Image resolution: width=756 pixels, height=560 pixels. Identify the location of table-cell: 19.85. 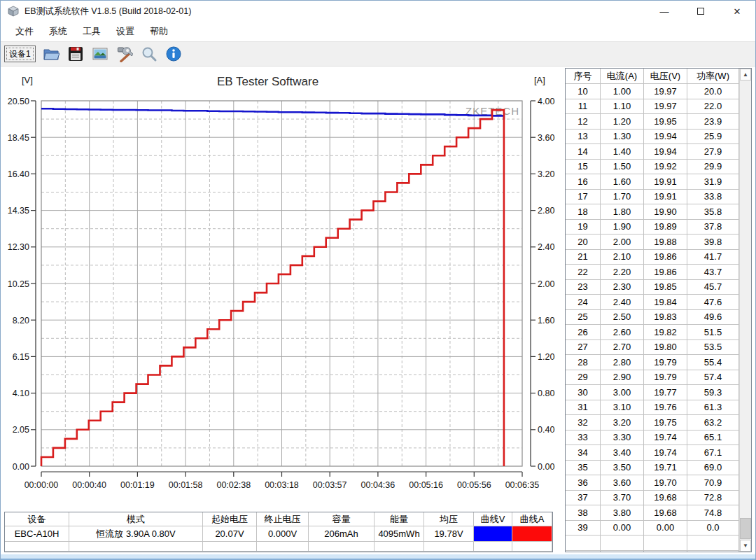
(666, 288).